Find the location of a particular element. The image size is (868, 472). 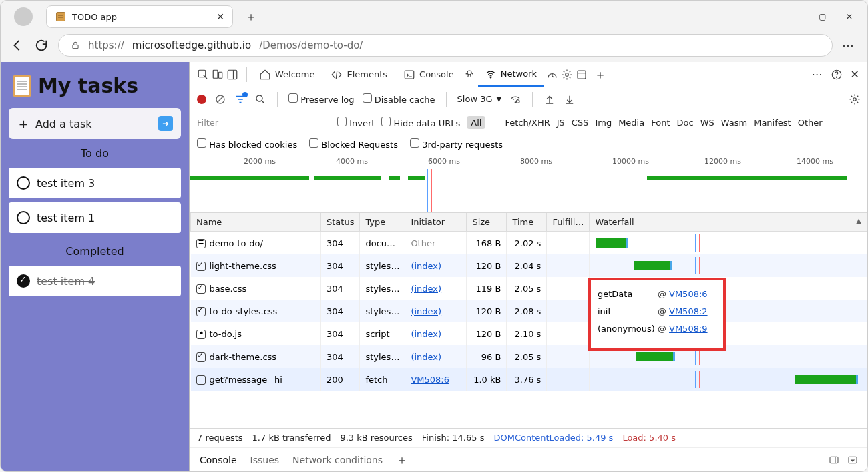

filter-type-other: Other is located at coordinates (811, 123).